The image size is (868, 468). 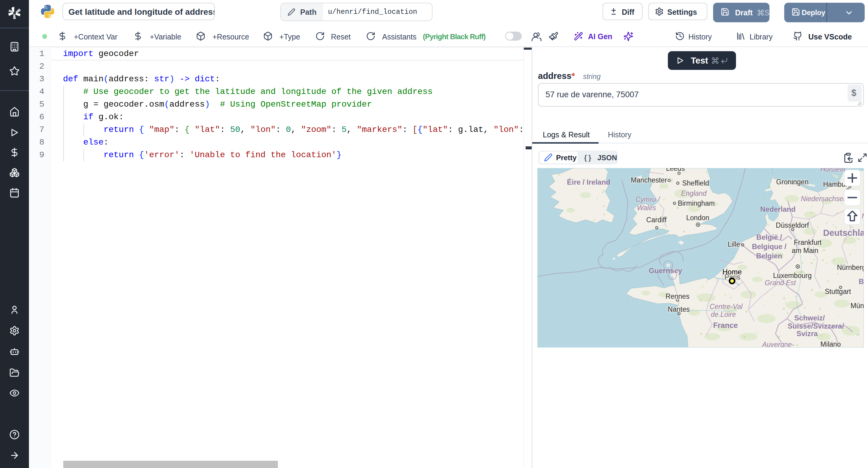 What do you see at coordinates (780, 283) in the screenshot?
I see `svg-text: Grand Est` at bounding box center [780, 283].